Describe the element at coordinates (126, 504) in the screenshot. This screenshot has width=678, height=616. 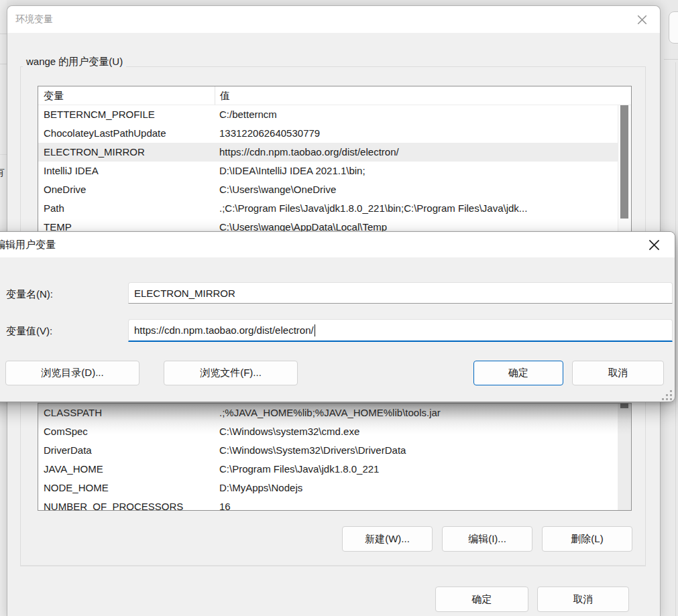
I see `cell-variable: NUMBER_OF_PROCESSORS` at that location.